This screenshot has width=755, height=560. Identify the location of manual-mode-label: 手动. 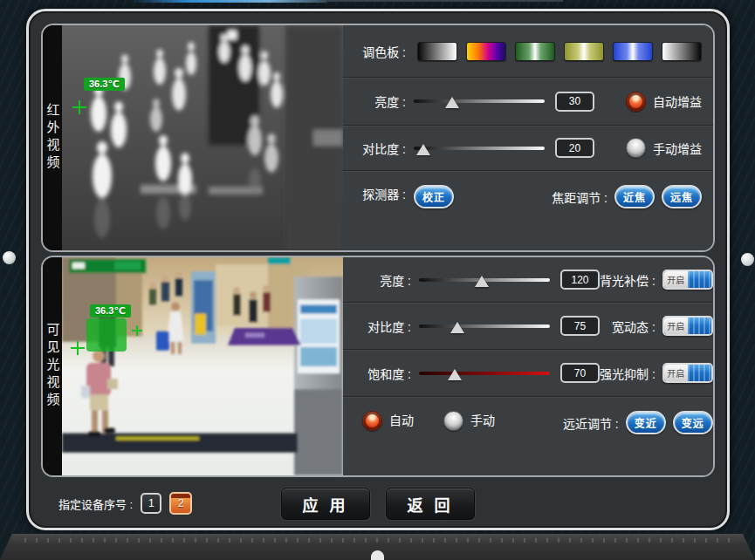
(483, 420).